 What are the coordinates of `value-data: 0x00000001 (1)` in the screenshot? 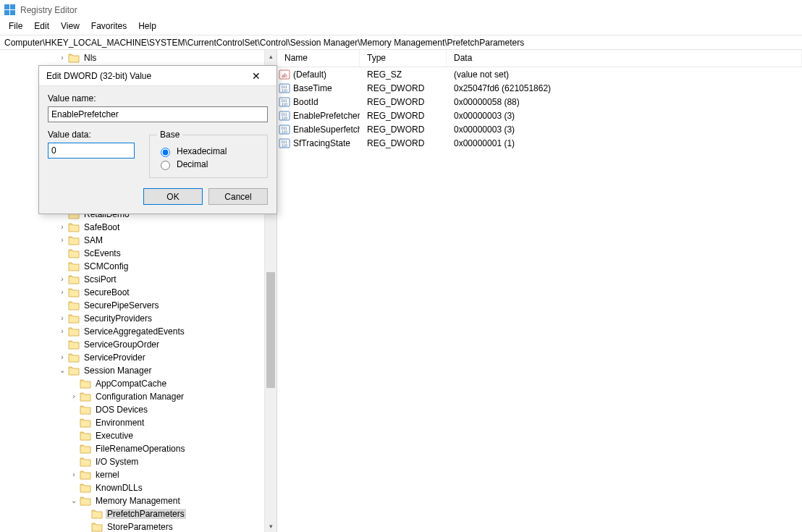 It's located at (624, 143).